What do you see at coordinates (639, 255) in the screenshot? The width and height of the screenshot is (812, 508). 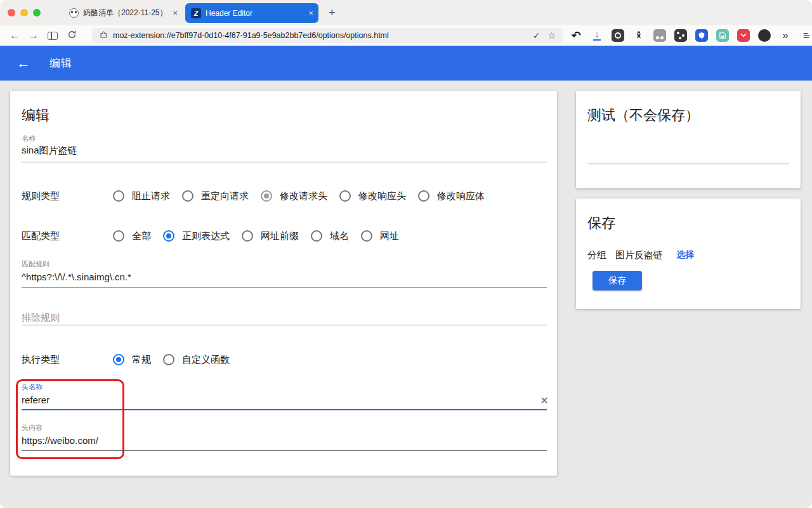 I see `group-value: 图片反盗链` at bounding box center [639, 255].